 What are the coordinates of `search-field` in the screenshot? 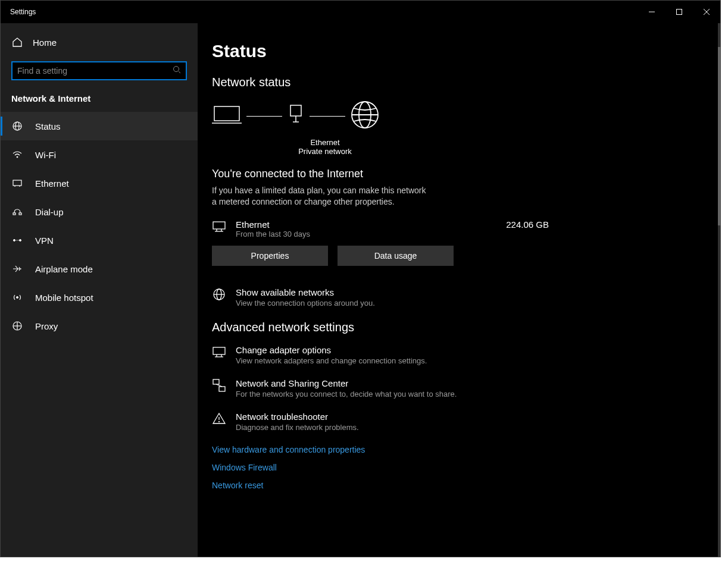 It's located at (95, 71).